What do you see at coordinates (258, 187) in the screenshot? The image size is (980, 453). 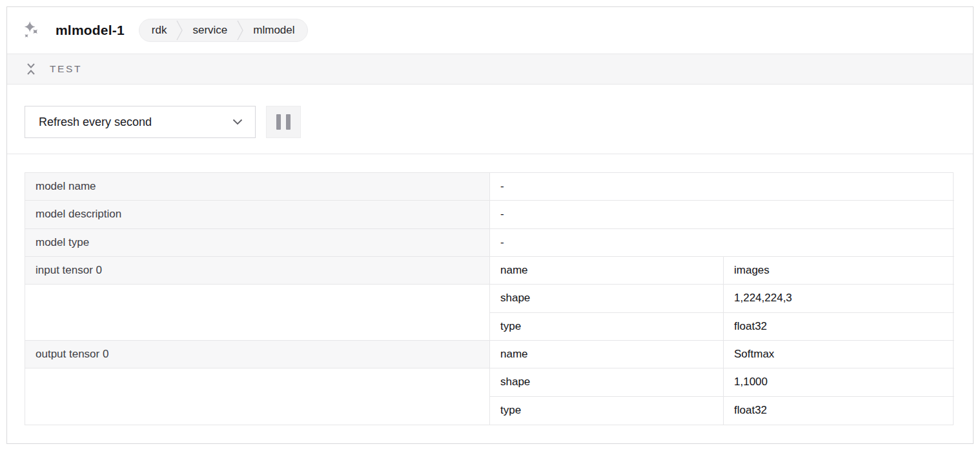 I see `row-label-model-name: model name` at bounding box center [258, 187].